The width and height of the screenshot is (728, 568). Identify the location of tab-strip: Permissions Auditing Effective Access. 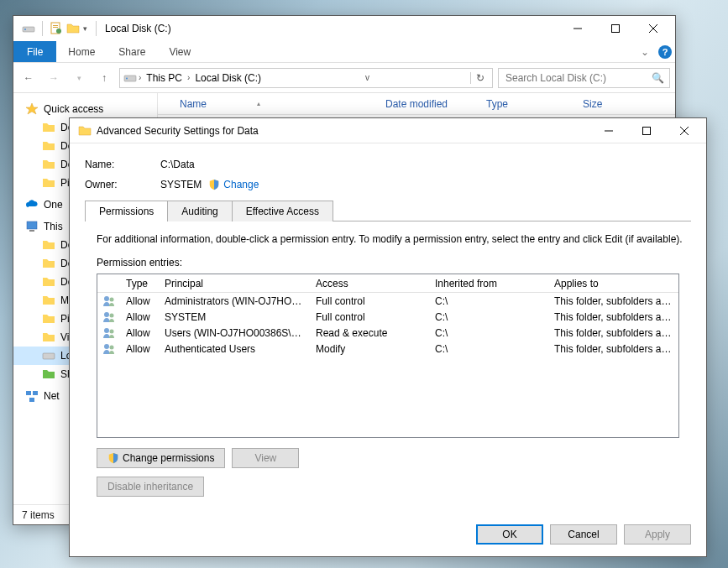
(388, 211).